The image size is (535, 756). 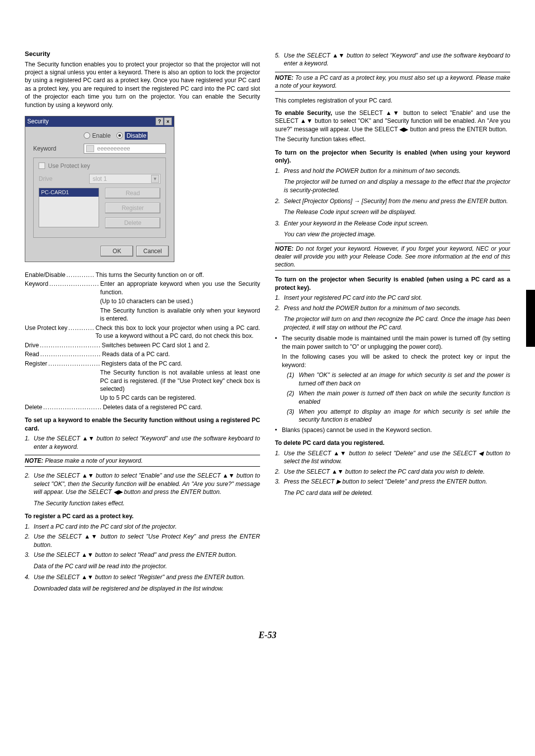 I want to click on security-intro: The Security function enables you to pro…, so click(x=143, y=85).